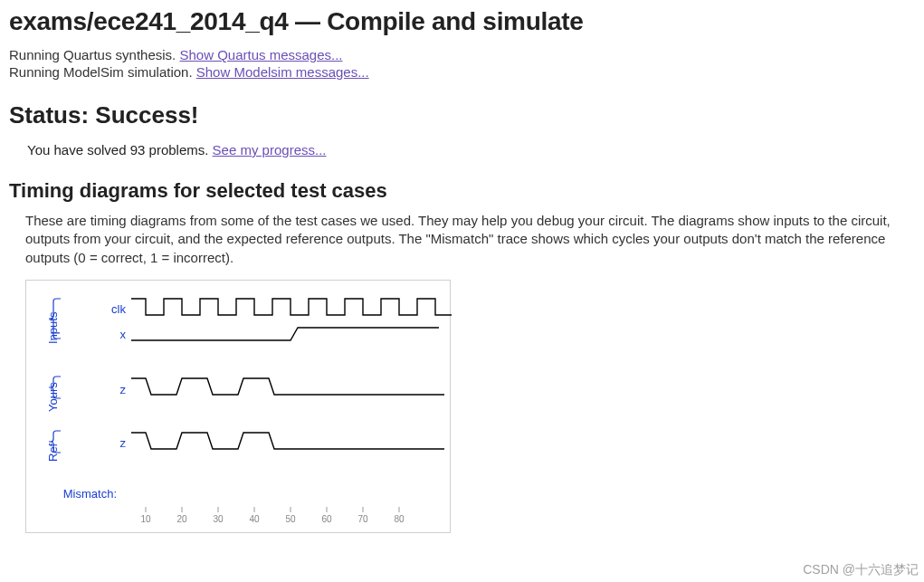 Image resolution: width=924 pixels, height=582 pixels. What do you see at coordinates (270, 150) in the screenshot?
I see `progress-link: See my progress...` at bounding box center [270, 150].